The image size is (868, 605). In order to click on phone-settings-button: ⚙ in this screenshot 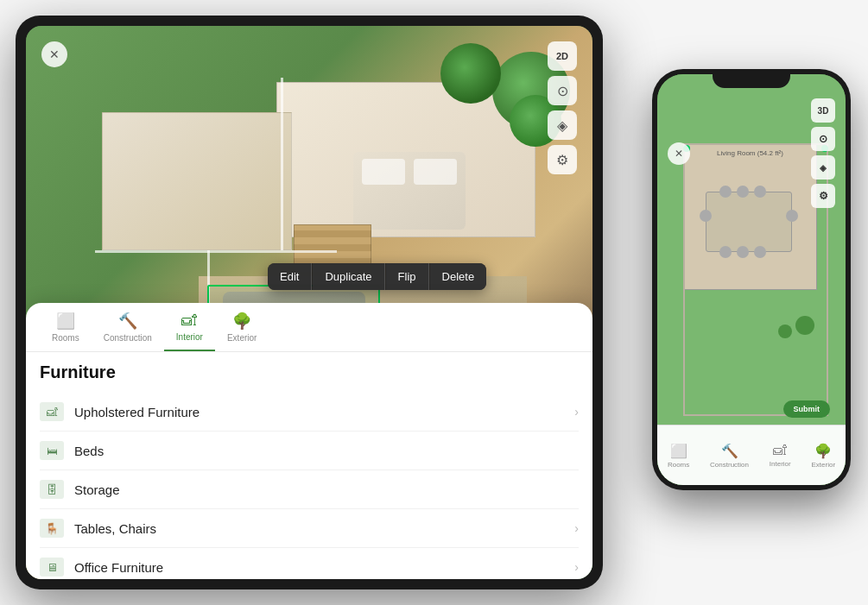, I will do `click(823, 196)`.